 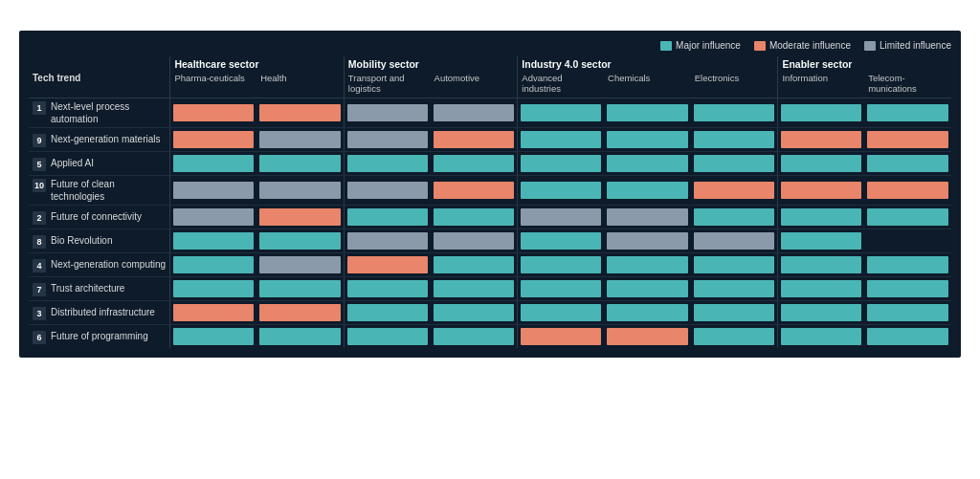 What do you see at coordinates (39, 242) in the screenshot?
I see `rank-badge: 8` at bounding box center [39, 242].